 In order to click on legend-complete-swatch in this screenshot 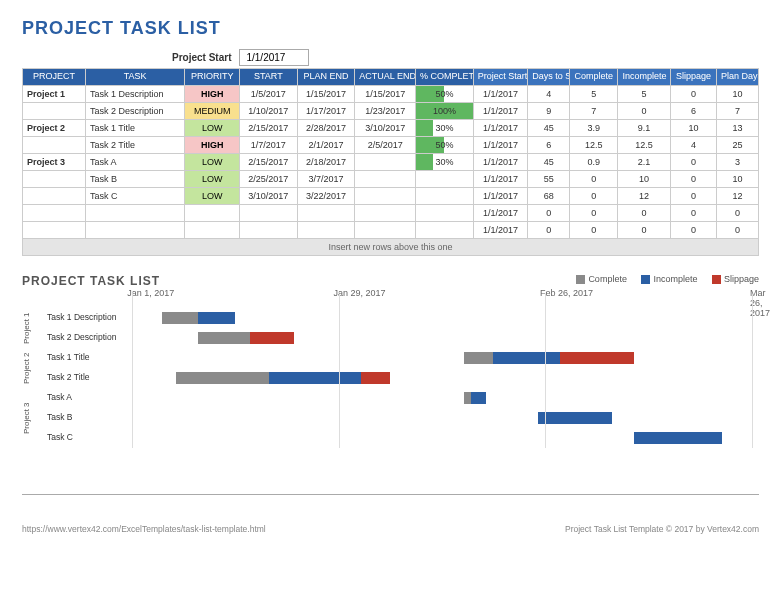, I will do `click(580, 280)`.